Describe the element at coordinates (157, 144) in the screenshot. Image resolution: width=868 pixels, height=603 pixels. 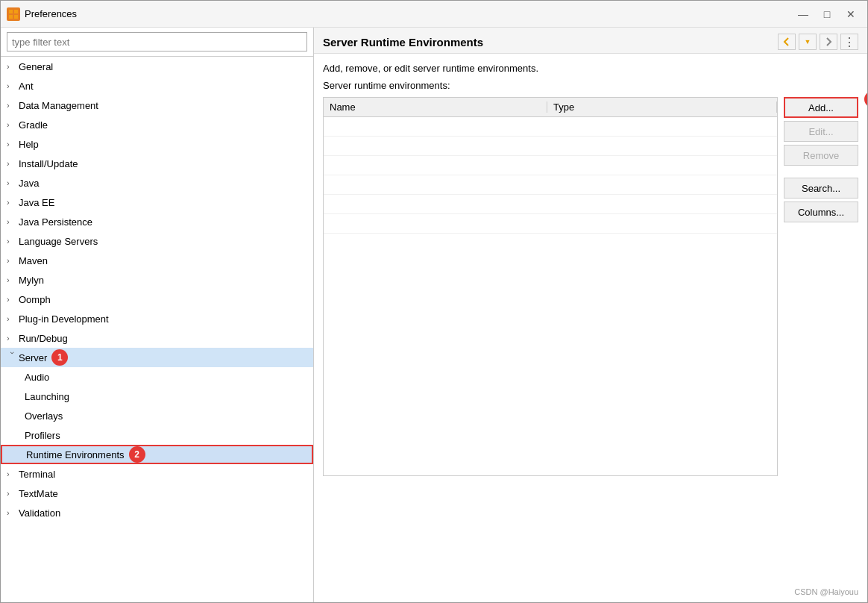
I see `sidebar-item-help: › Help` at that location.